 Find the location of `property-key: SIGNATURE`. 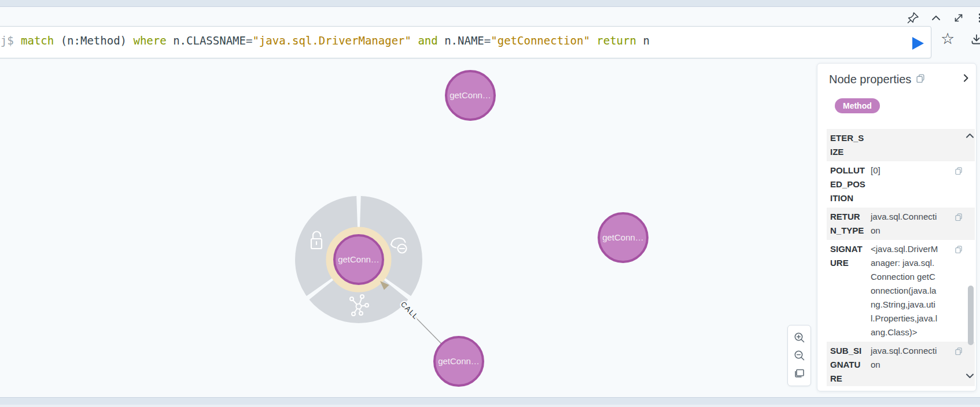

property-key: SIGNATURE is located at coordinates (848, 291).